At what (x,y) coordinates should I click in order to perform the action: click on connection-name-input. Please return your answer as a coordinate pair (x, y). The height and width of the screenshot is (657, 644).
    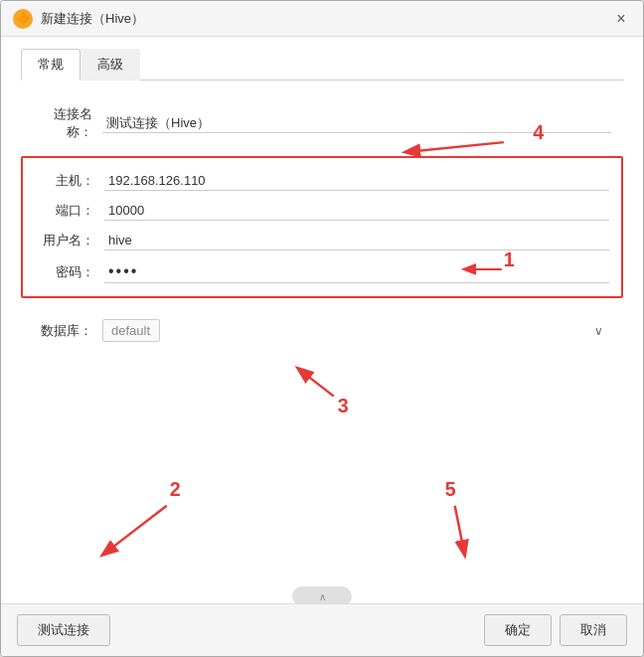
    Looking at the image, I should click on (357, 123).